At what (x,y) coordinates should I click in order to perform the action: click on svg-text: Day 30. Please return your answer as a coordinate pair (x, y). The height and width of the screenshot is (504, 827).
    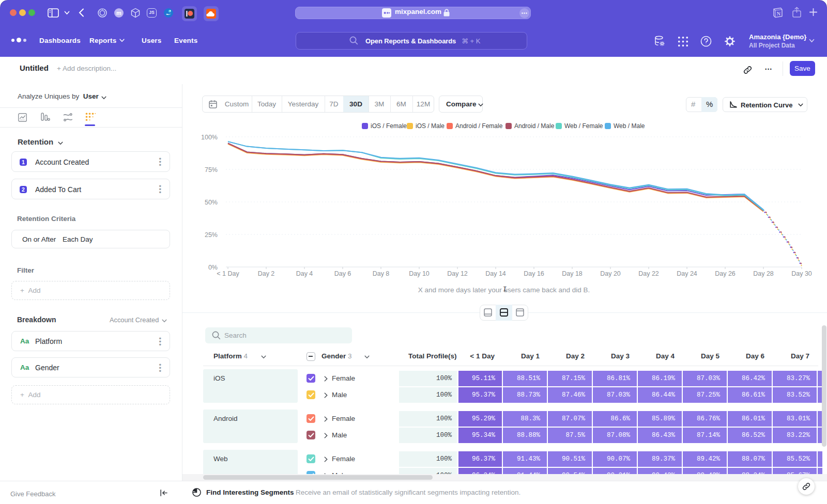
    Looking at the image, I should click on (802, 274).